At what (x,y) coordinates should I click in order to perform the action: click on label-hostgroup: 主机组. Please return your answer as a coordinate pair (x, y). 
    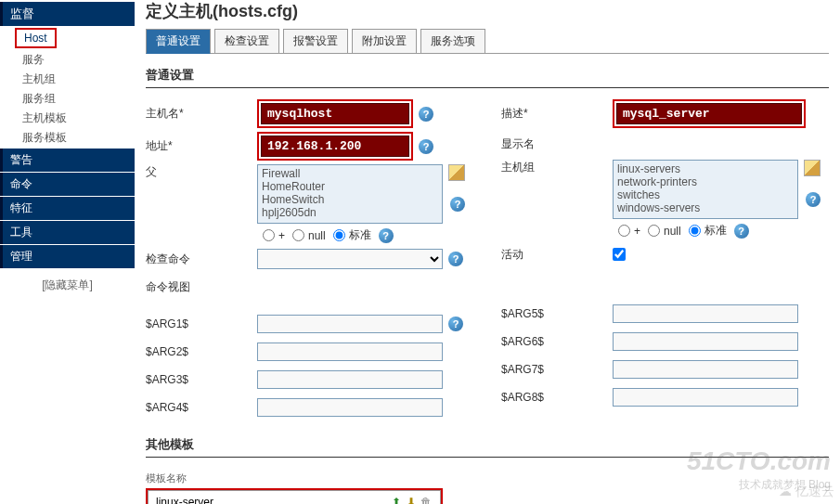
    Looking at the image, I should click on (557, 167).